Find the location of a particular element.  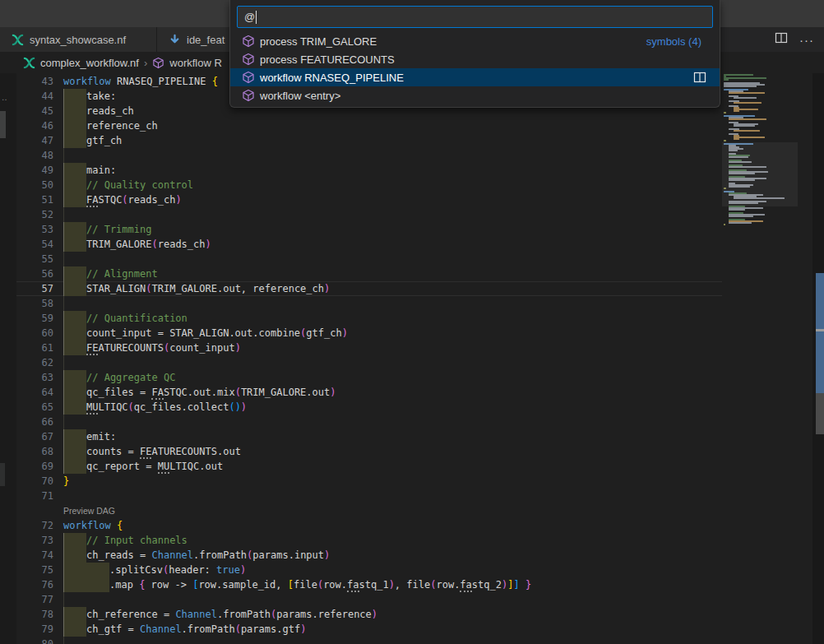

scrollbar-decoration is located at coordinates (820, 301).